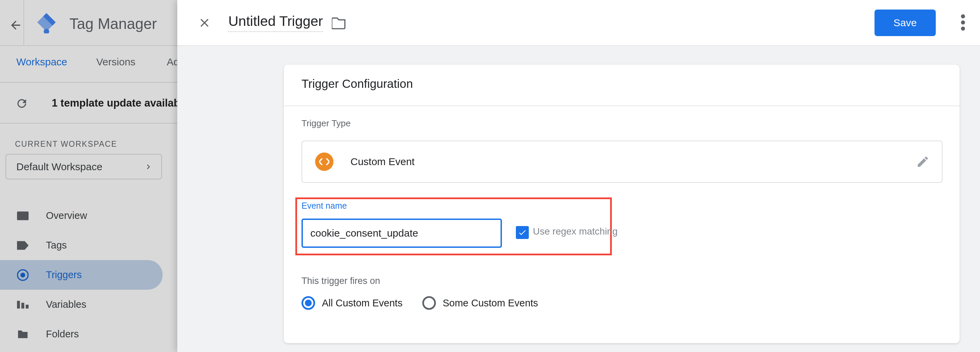 Image resolution: width=980 pixels, height=352 pixels. What do you see at coordinates (341, 281) in the screenshot?
I see `fires-on-label: This trigger fires on` at bounding box center [341, 281].